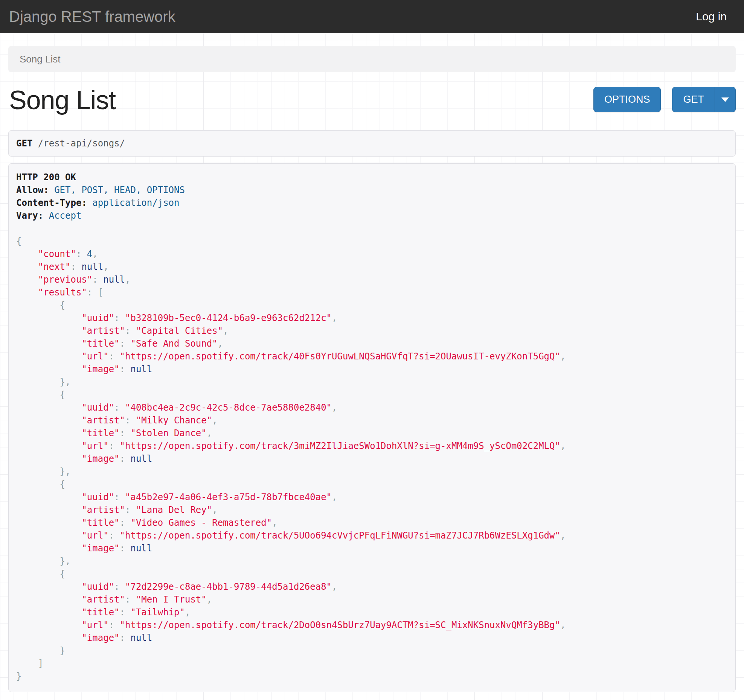 This screenshot has height=700, width=744. Describe the element at coordinates (63, 100) in the screenshot. I see `page-title: Song List` at that location.